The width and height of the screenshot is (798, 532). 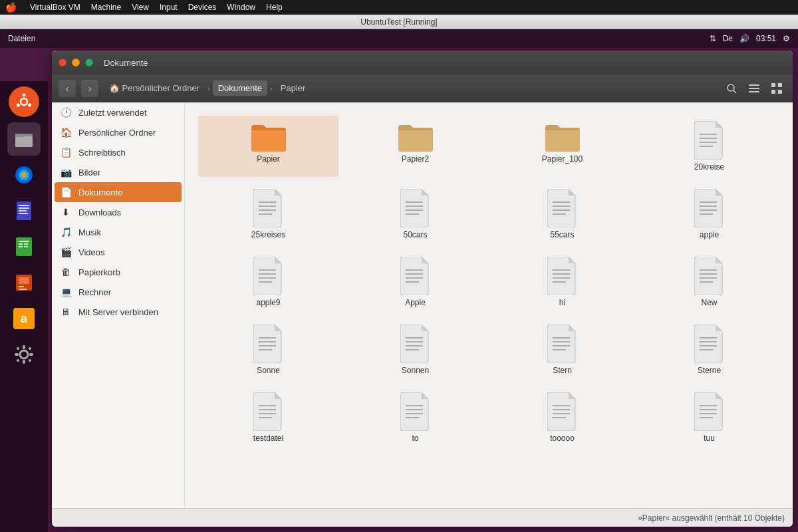 What do you see at coordinates (563, 146) in the screenshot?
I see `file-item-papier100: Papier_100` at bounding box center [563, 146].